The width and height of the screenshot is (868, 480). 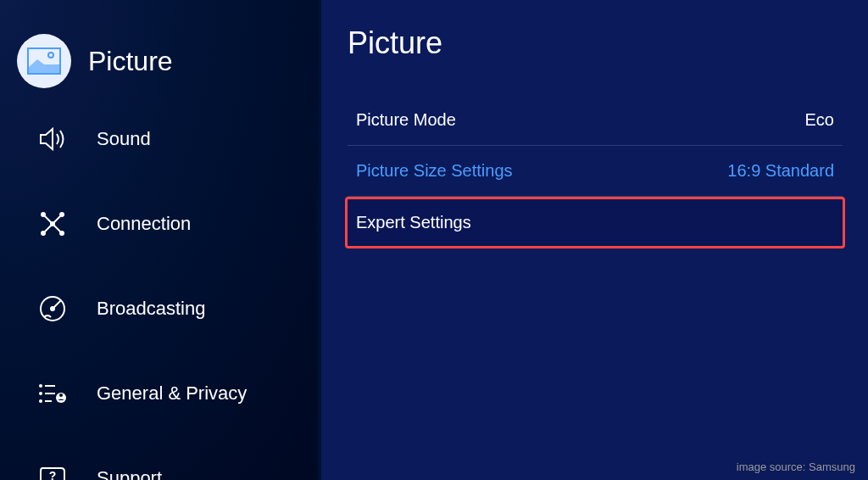 What do you see at coordinates (151, 309) in the screenshot?
I see `sidebar-item-label: Broadcasting` at bounding box center [151, 309].